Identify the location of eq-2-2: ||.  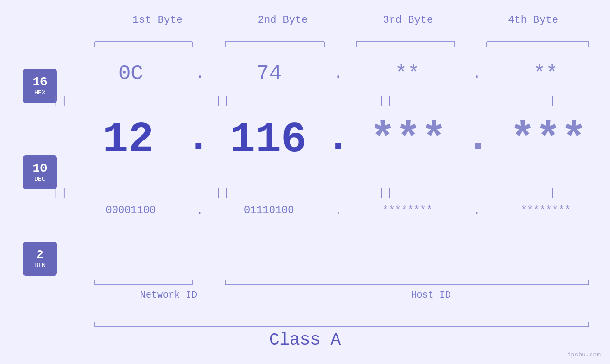
(224, 194).